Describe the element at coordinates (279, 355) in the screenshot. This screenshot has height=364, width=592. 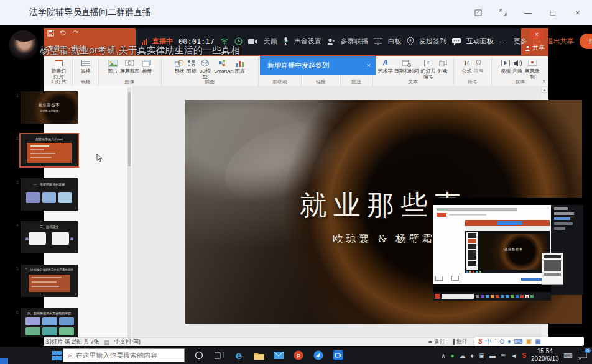
I see `mail-icon` at that location.